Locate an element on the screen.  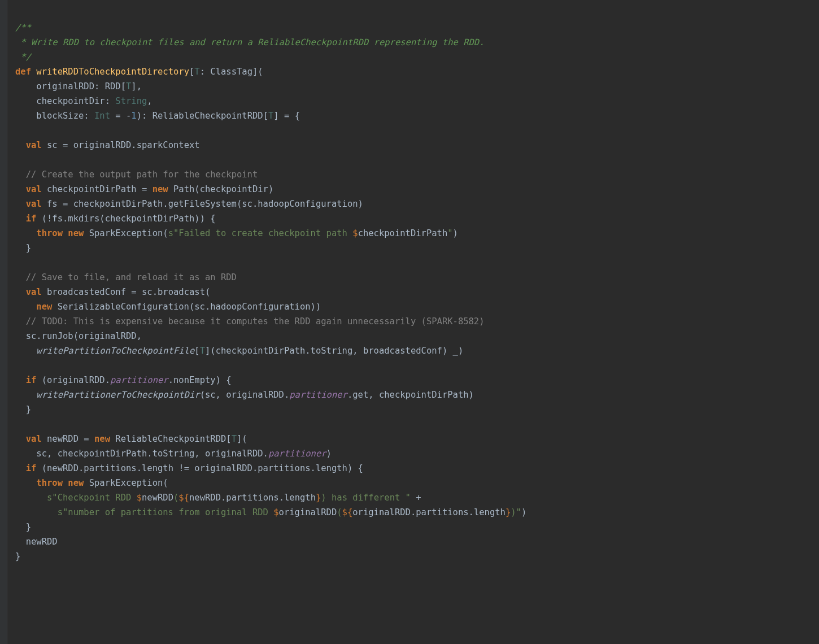
sig-rest: : ClassTag]( is located at coordinates (232, 72).